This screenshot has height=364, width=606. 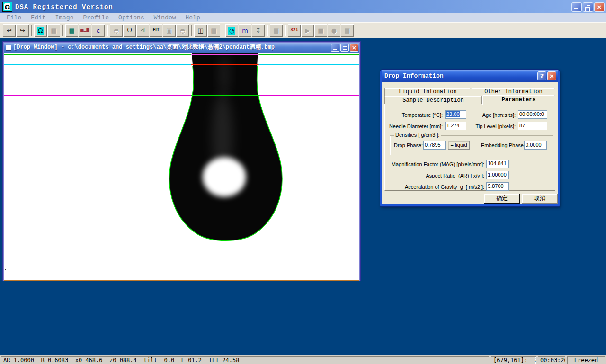 What do you see at coordinates (588, 7) in the screenshot?
I see `restore-icon` at bounding box center [588, 7].